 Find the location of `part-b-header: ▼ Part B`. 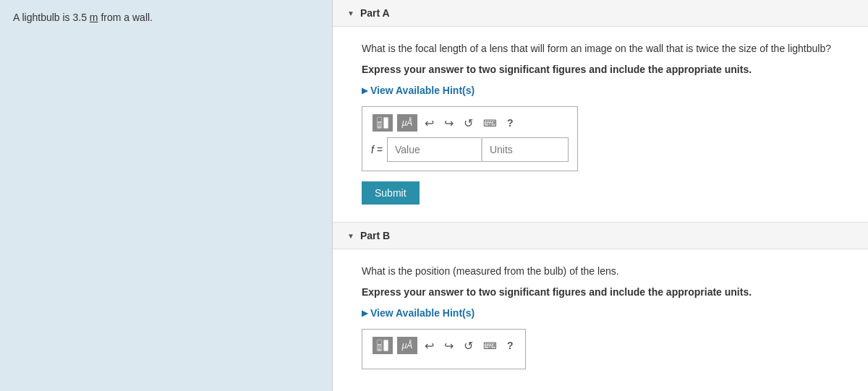

part-b-header: ▼ Part B is located at coordinates (600, 236).